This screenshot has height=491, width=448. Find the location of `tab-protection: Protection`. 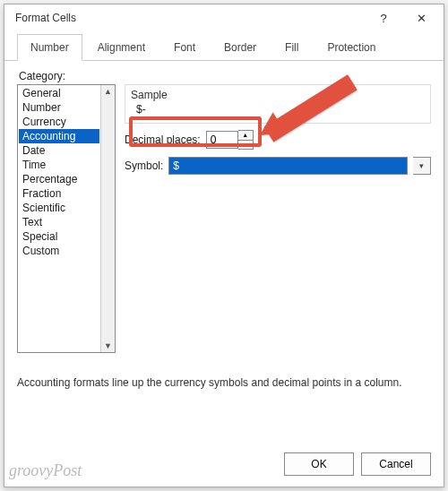

tab-protection: Protection is located at coordinates (351, 47).